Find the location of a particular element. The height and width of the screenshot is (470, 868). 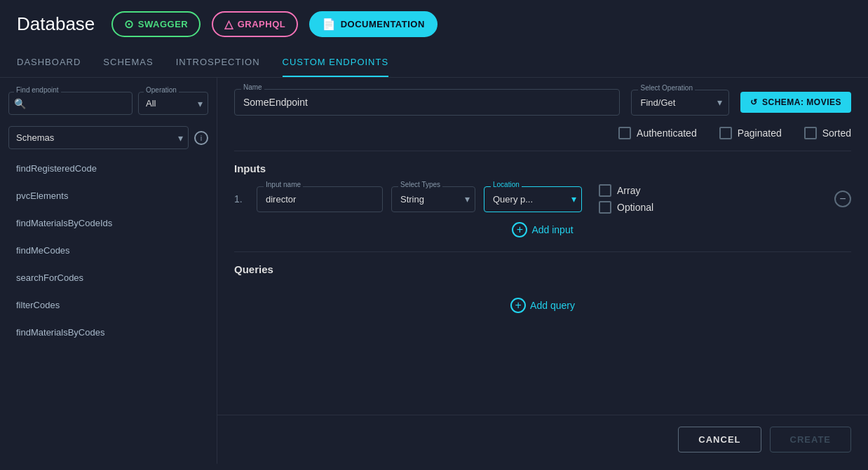

filter-row: Find endpoint 🔍 Operation All GET POST is located at coordinates (108, 105).